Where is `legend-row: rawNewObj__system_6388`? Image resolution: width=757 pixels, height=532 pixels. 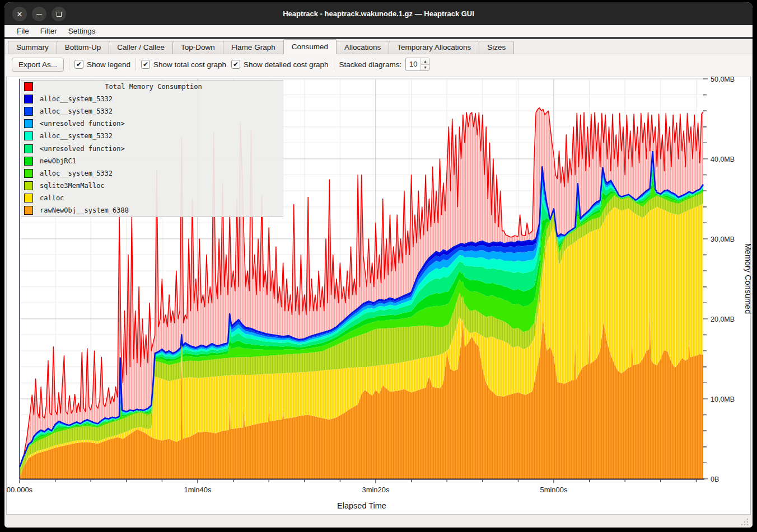
legend-row: rawNewObj__system_6388 is located at coordinates (152, 210).